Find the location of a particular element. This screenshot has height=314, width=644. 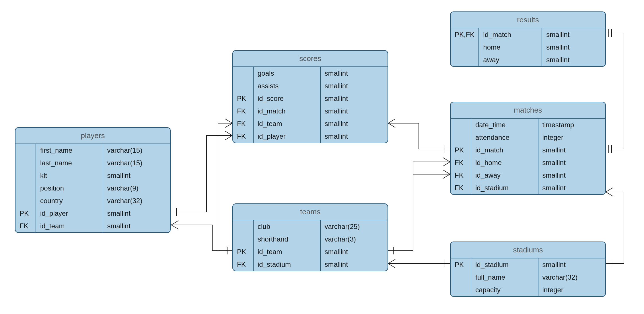

entity-players: players PK FK first_name last_name kit p… is located at coordinates (93, 180).